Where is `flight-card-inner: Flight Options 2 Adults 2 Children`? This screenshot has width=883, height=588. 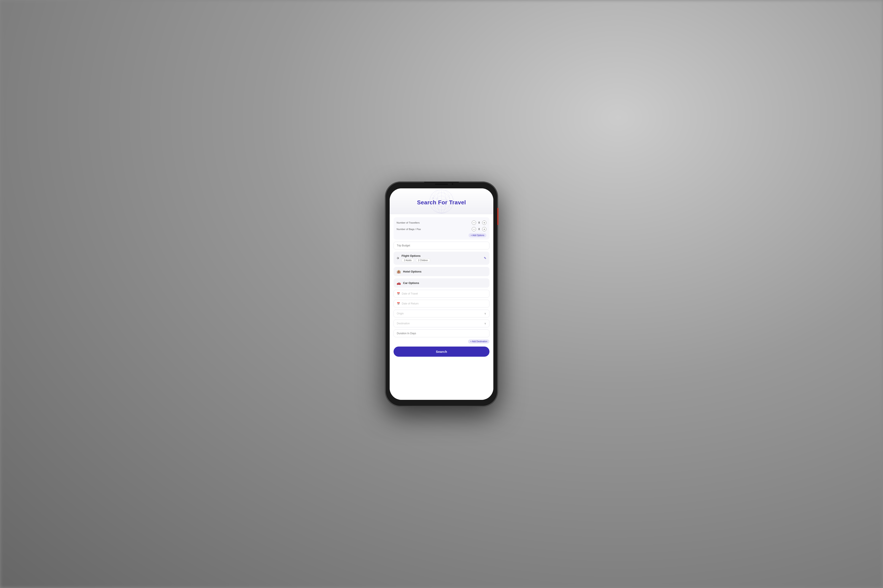 flight-card-inner: Flight Options 2 Adults 2 Children is located at coordinates (416, 258).